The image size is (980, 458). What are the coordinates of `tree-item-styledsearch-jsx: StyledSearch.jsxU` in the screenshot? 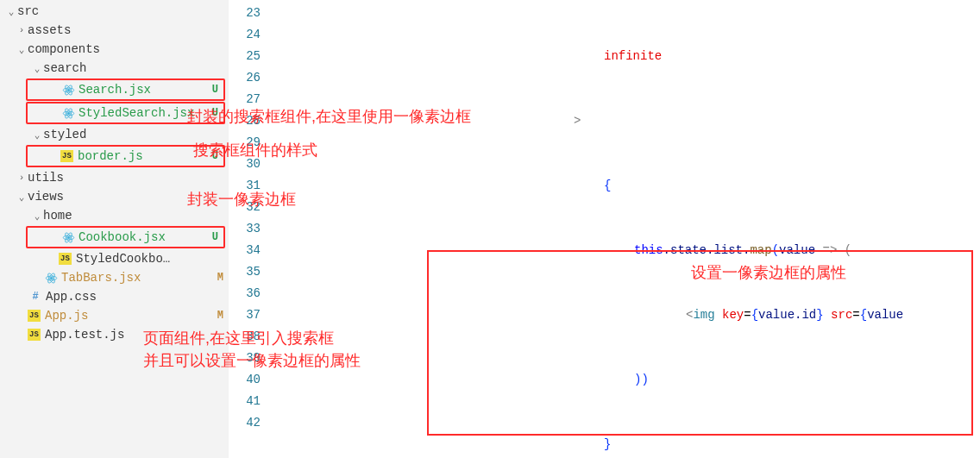 It's located at (126, 113).